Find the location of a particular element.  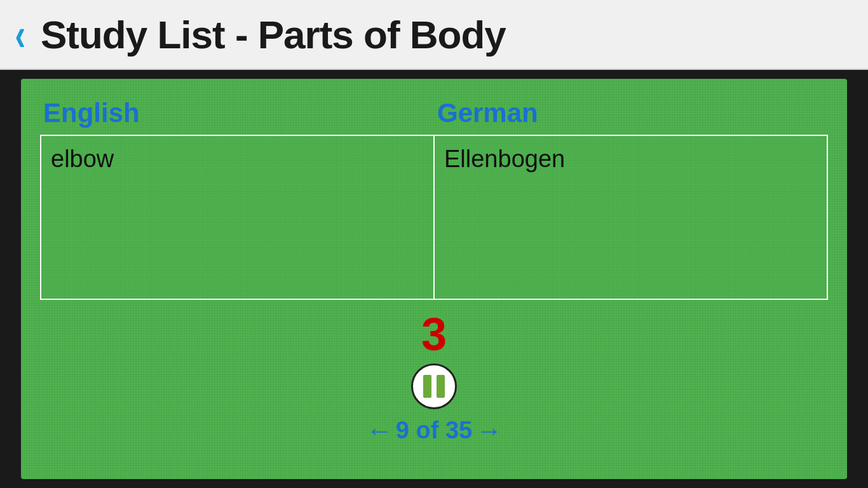

pause-area is located at coordinates (434, 386).